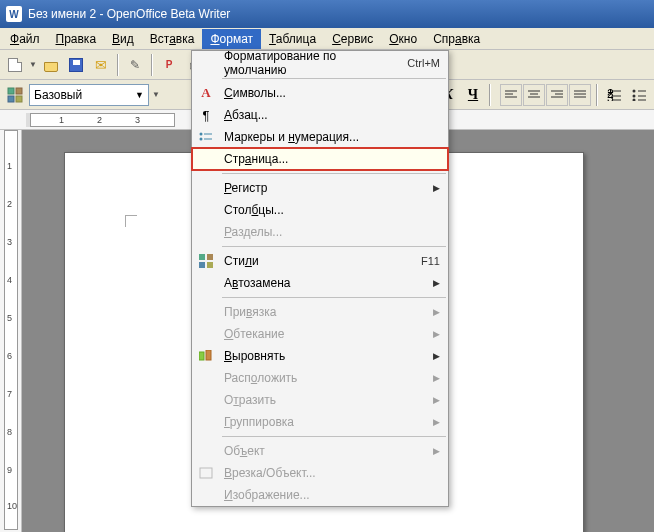  What do you see at coordinates (426, 261) in the screenshot?
I see `menu-shortcut: F11` at bounding box center [426, 261].